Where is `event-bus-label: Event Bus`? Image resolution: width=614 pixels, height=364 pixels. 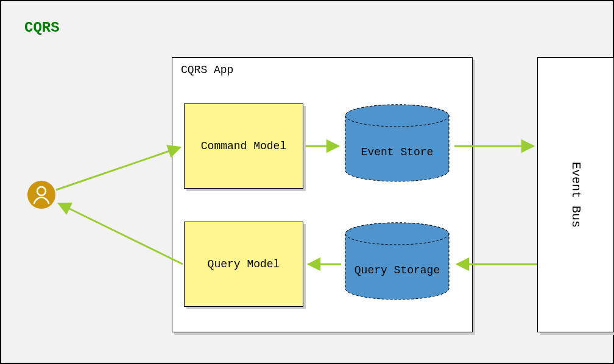 event-bus-label: Event Bus is located at coordinates (576, 195).